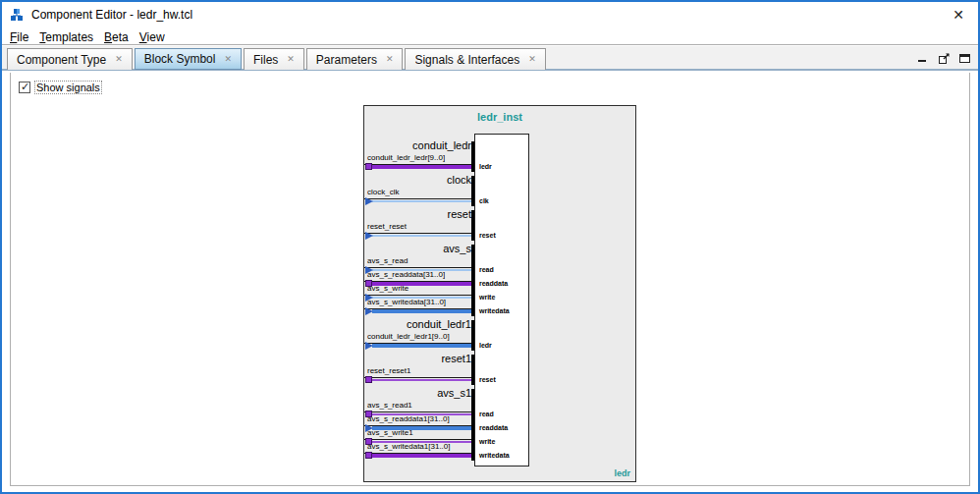 This screenshot has height=494, width=980. I want to click on tab-label: Signals & Interfaces, so click(467, 60).